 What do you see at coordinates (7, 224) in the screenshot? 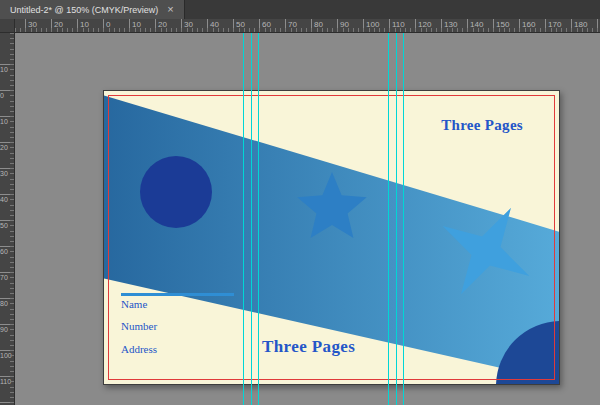
I see `ruler-v-label: 50` at bounding box center [7, 224].